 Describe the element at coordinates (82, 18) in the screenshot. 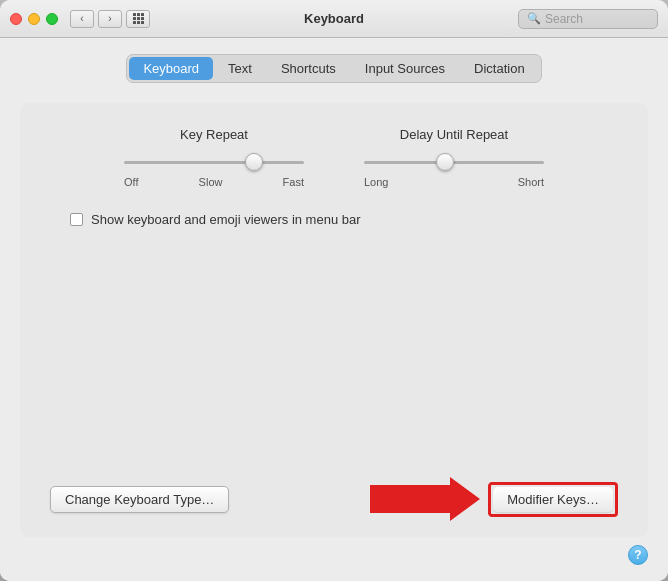

I see `back-icon: ‹` at that location.